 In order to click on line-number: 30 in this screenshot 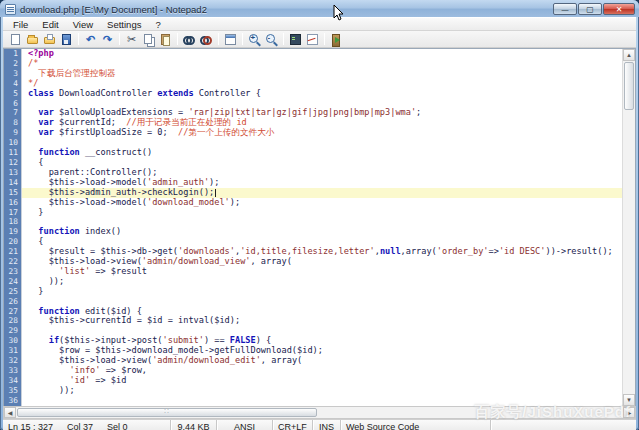, I will do `click(13, 341)`.